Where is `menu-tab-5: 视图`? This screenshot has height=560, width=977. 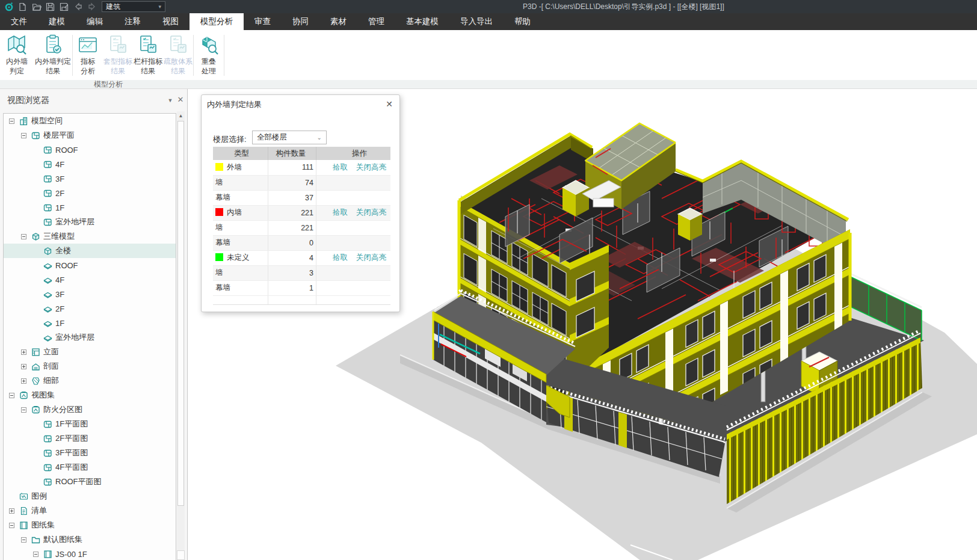
menu-tab-5: 视图 is located at coordinates (171, 22).